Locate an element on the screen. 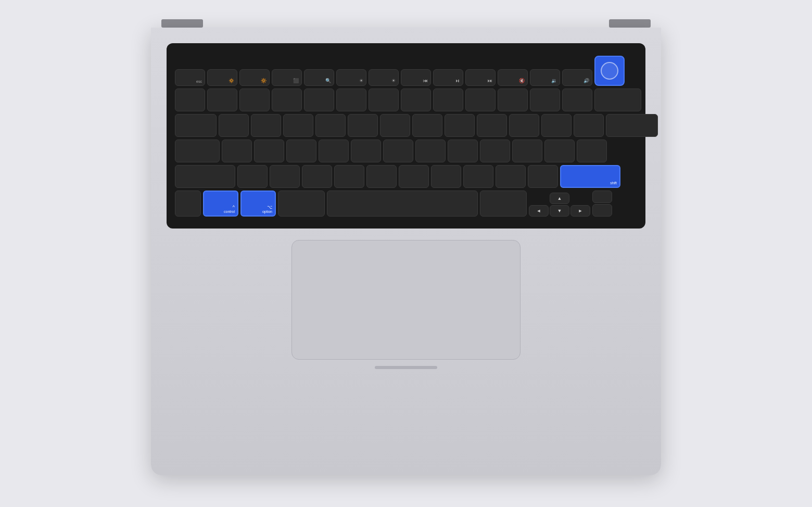 This screenshot has height=507, width=812. key-command-left is located at coordinates (301, 204).